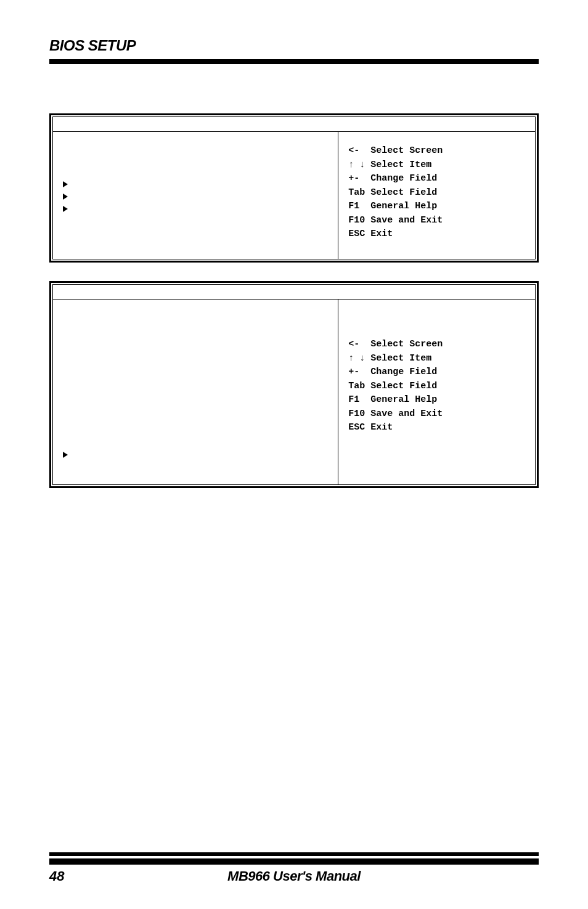  I want to click on bios-panel-1-left, so click(196, 195).